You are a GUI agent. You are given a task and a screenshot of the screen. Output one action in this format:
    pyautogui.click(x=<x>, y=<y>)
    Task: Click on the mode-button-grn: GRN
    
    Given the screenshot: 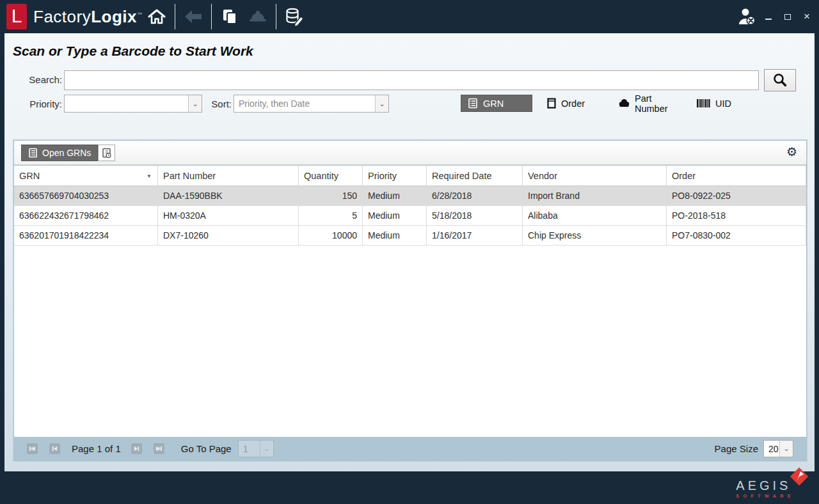 What is the action you would take?
    pyautogui.click(x=497, y=104)
    